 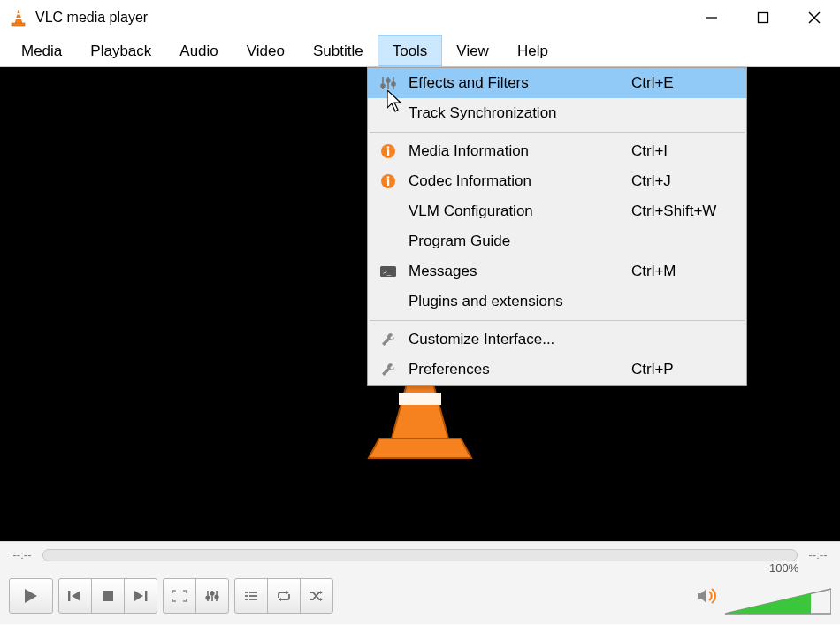 What do you see at coordinates (284, 596) in the screenshot?
I see `loop-button` at bounding box center [284, 596].